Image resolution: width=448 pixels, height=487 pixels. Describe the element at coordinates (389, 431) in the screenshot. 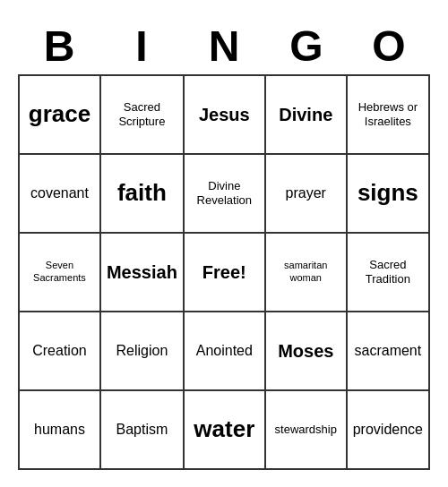

I see `cell-r4-c4: providence` at that location.